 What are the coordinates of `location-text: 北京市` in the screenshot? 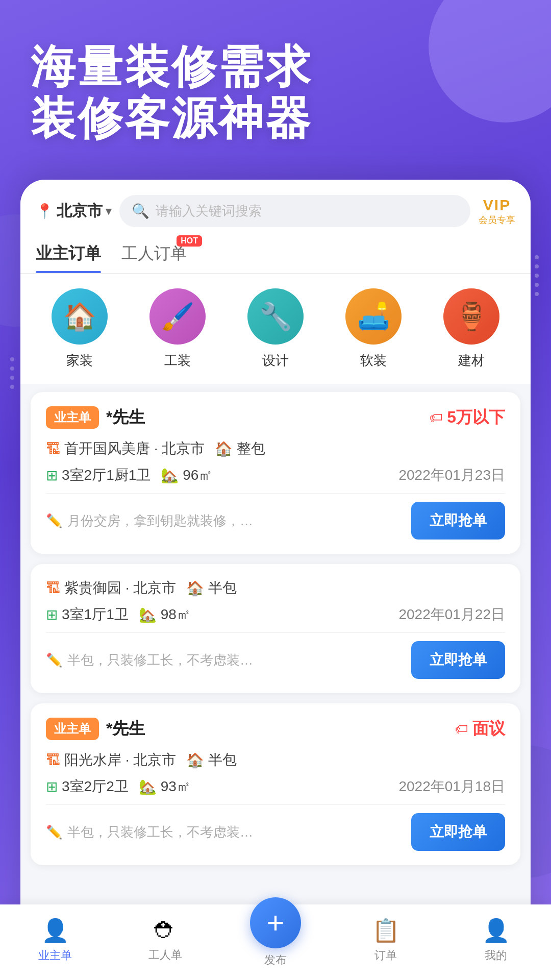 It's located at (80, 211).